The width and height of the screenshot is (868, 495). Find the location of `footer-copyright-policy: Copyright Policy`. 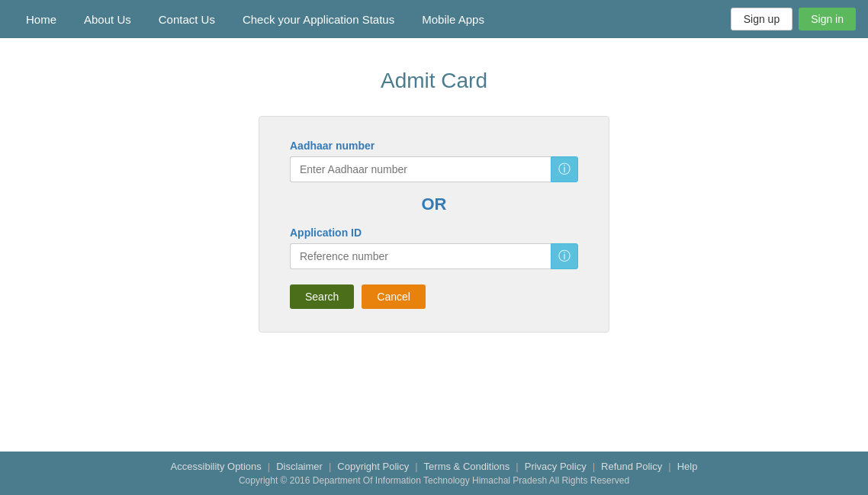

footer-copyright-policy: Copyright Policy is located at coordinates (373, 467).